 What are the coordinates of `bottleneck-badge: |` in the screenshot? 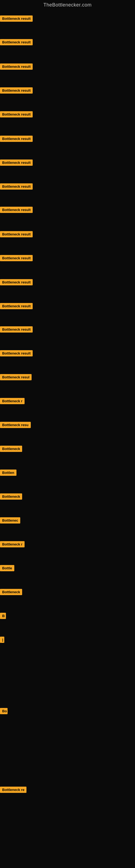 It's located at (2, 640).